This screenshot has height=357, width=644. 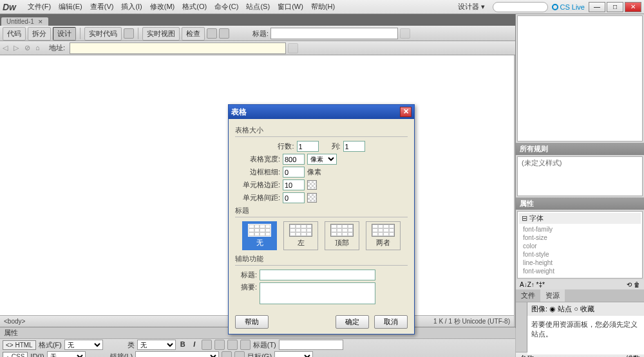 What do you see at coordinates (342, 235) in the screenshot?
I see `header-top-option: 顶部` at bounding box center [342, 235].